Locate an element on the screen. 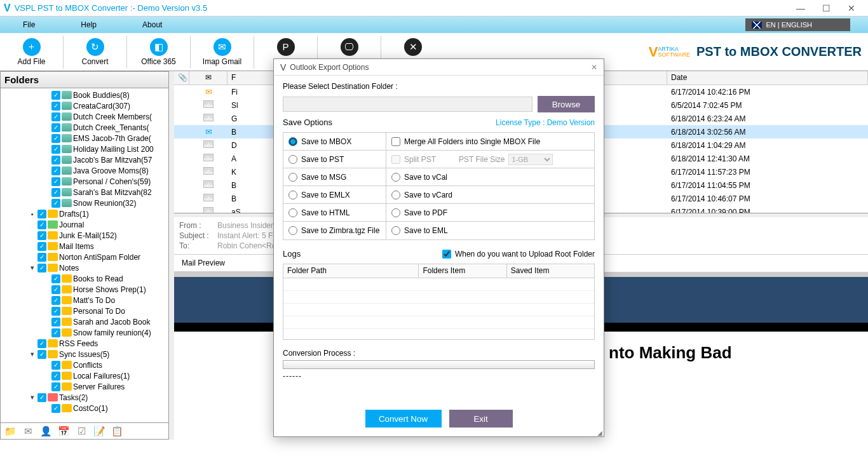 This screenshot has width=868, height=458. calendar-icon: 📅 is located at coordinates (64, 431).